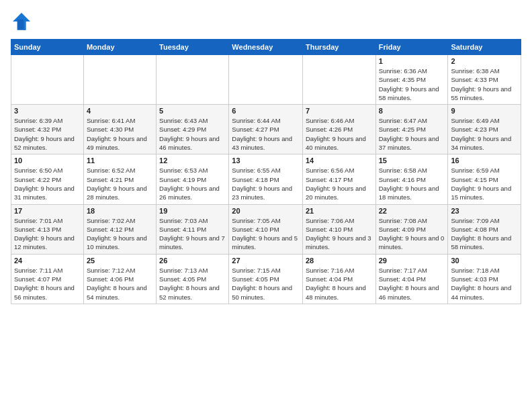  What do you see at coordinates (120, 283) in the screenshot?
I see `day-info: Sunrise: 7:12 AM Sunset: 4:06 PM Dayligh…` at bounding box center [120, 283].